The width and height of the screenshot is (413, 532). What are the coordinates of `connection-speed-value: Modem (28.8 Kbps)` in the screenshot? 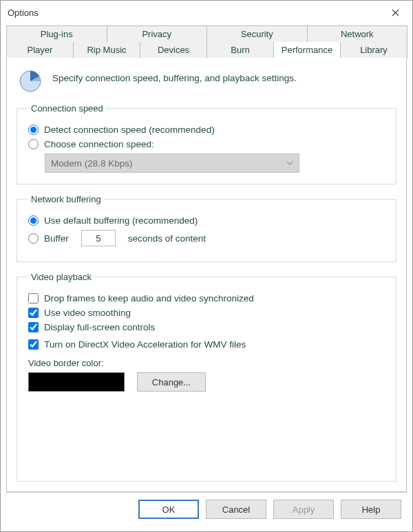 It's located at (92, 164).